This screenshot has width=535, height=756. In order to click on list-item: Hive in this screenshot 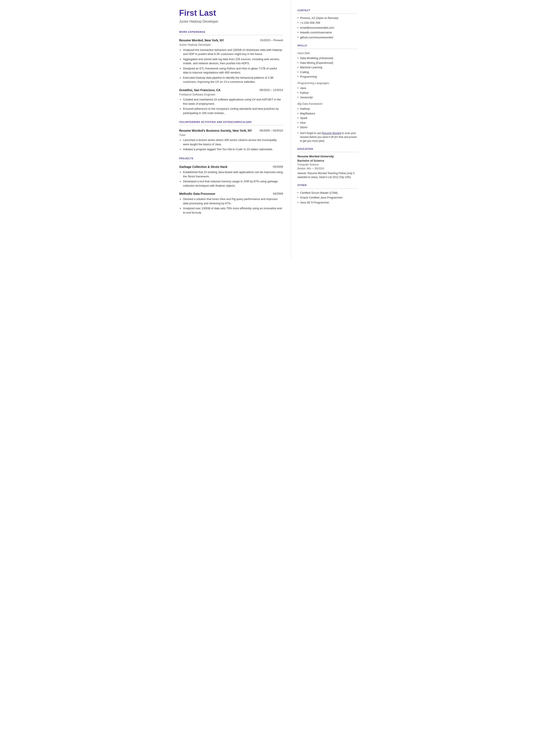, I will do `click(328, 123)`.